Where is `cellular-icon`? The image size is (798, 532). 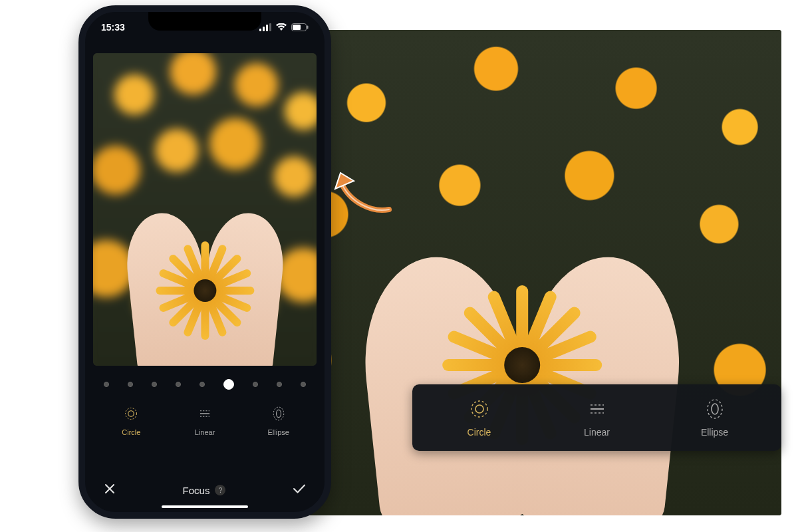 cellular-icon is located at coordinates (265, 27).